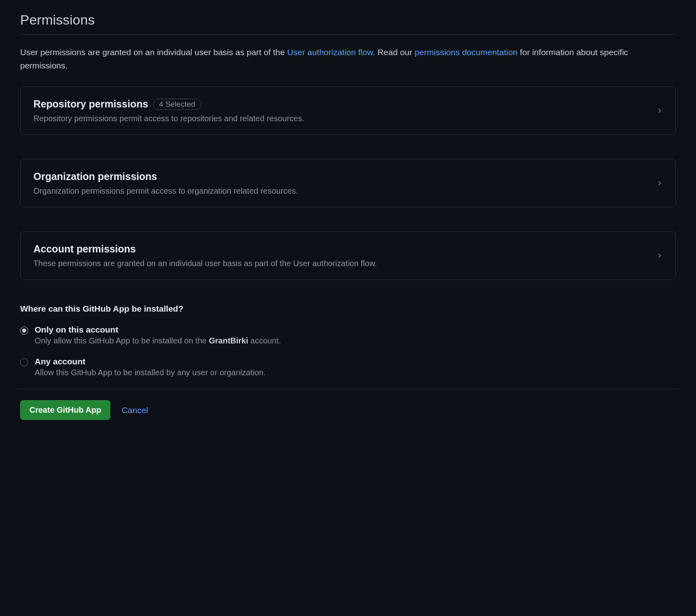 This screenshot has height=616, width=696. Describe the element at coordinates (158, 330) in the screenshot. I see `install-only-label: Only on this account` at that location.